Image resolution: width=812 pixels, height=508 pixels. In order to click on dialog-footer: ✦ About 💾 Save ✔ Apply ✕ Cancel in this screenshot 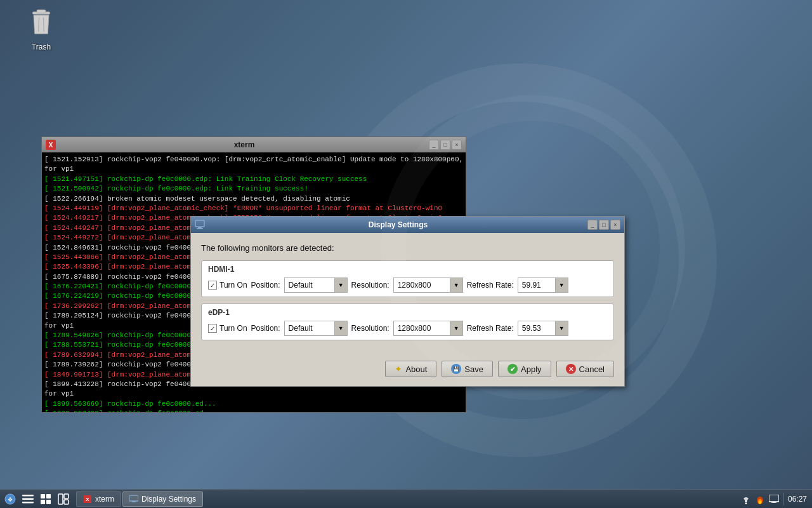, I will do `click(407, 371)`.